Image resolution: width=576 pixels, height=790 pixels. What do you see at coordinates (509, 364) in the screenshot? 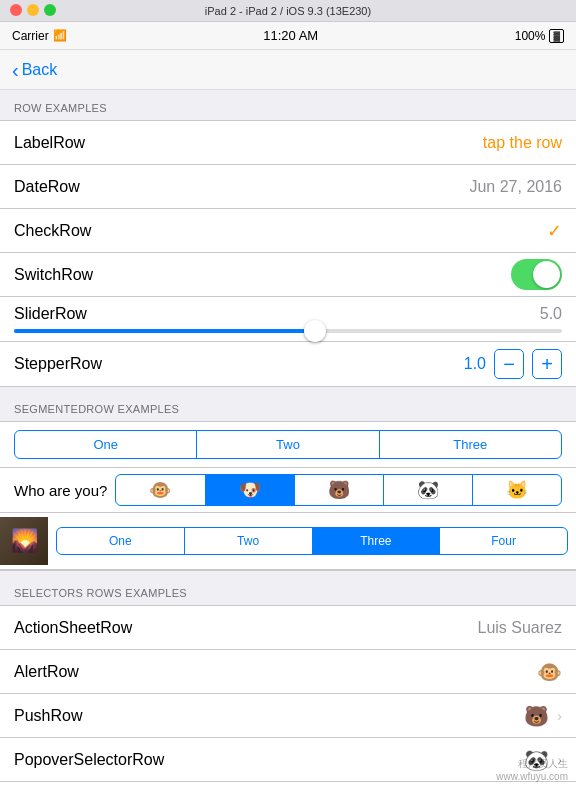
I see `stepper-decrement-button: −` at bounding box center [509, 364].